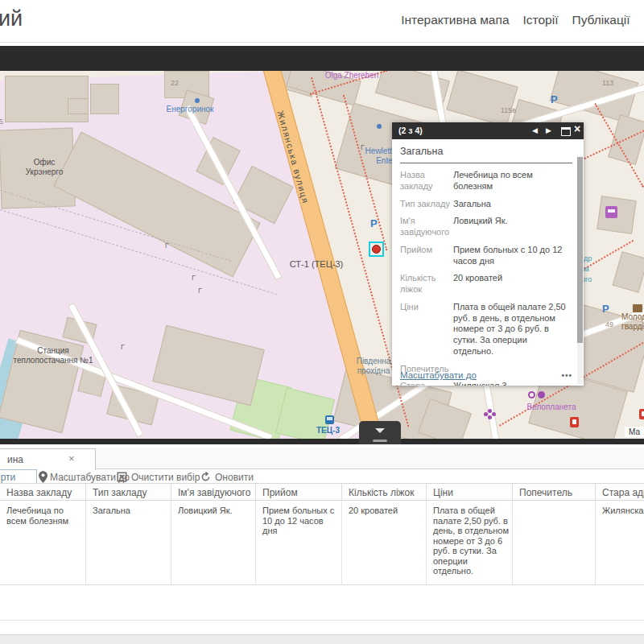 The image size is (644, 644). What do you see at coordinates (427, 227) in the screenshot?
I see `field-label: Ім'я завідуючого` at bounding box center [427, 227].